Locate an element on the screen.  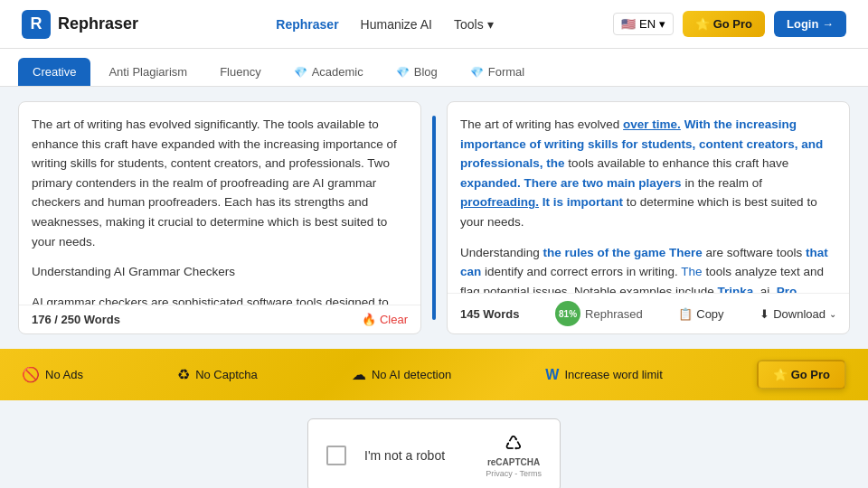
captcha-links: Privacy - Terms is located at coordinates (514, 474).